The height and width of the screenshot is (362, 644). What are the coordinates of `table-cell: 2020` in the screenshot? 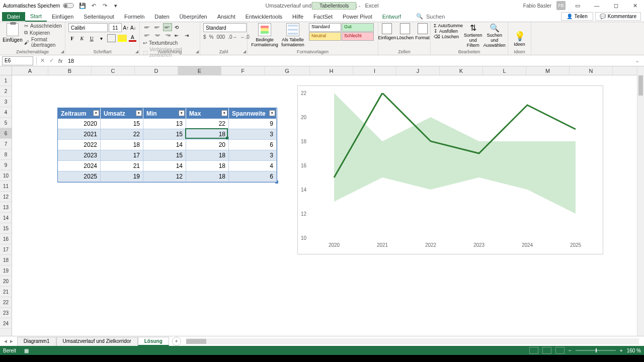 It's located at (79, 124).